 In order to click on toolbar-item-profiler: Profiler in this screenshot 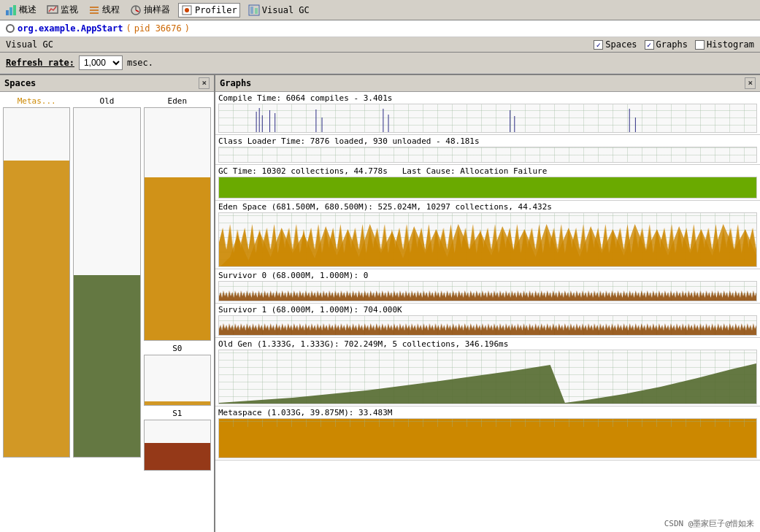, I will do `click(209, 10)`.